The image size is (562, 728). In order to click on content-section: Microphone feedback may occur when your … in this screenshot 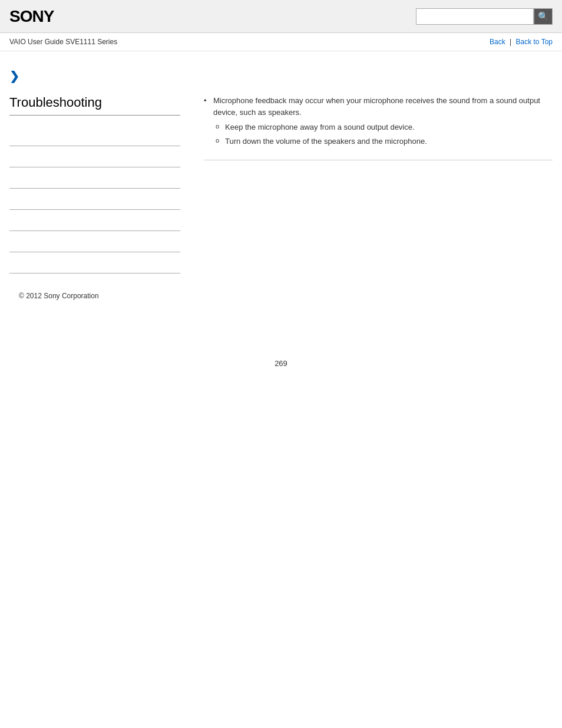, I will do `click(378, 127)`.